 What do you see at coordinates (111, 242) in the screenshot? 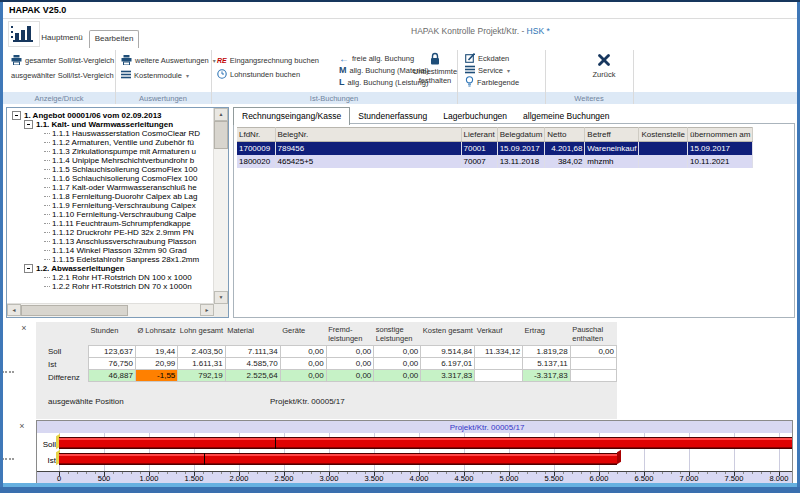
I see `tree-item: 1.1.13 Anschlussverschraubung Plasson` at bounding box center [111, 242].